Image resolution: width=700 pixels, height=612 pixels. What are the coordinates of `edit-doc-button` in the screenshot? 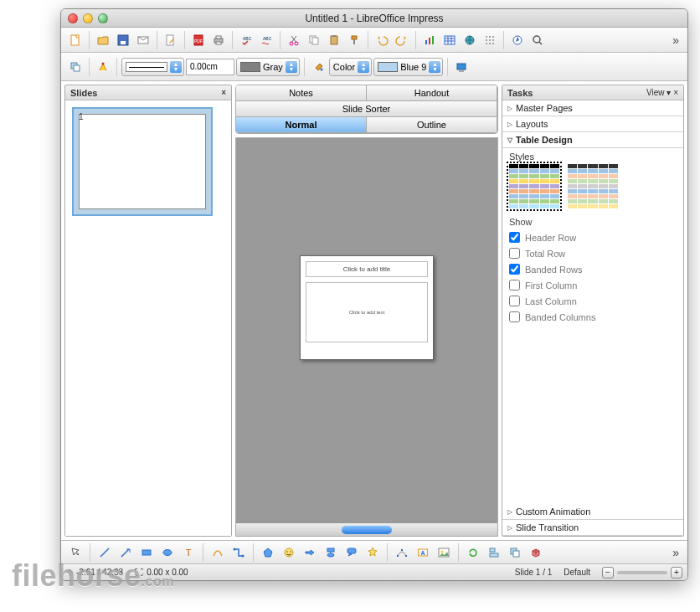 It's located at (171, 40).